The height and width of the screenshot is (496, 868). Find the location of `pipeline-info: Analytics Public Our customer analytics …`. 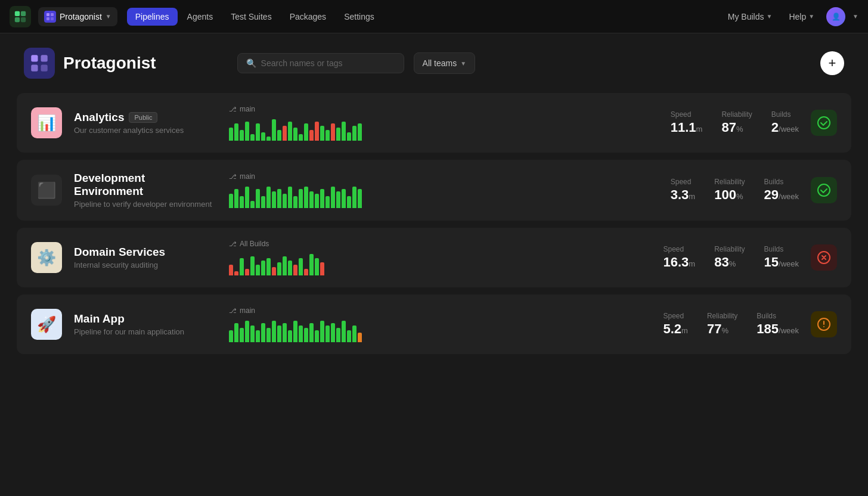

pipeline-info: Analytics Public Our customer analytics … is located at coordinates (145, 123).